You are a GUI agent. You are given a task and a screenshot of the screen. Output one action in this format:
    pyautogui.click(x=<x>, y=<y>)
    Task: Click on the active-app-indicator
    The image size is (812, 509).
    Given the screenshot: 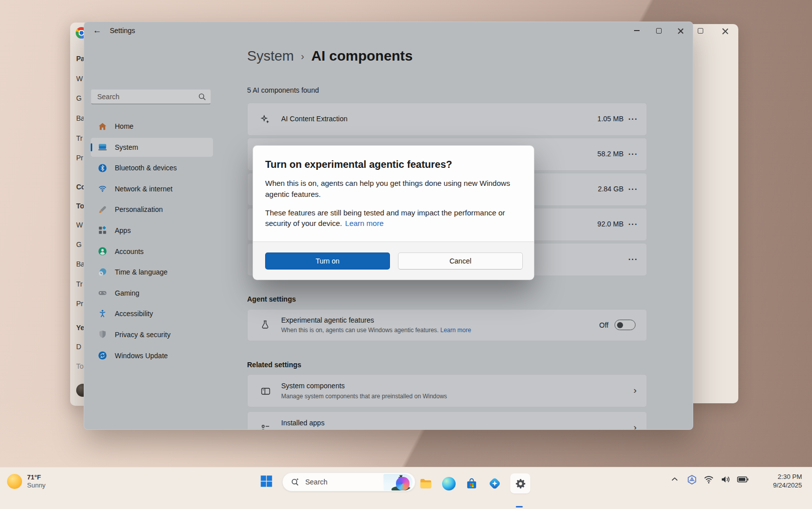 What is the action you would take?
    pyautogui.click(x=519, y=507)
    